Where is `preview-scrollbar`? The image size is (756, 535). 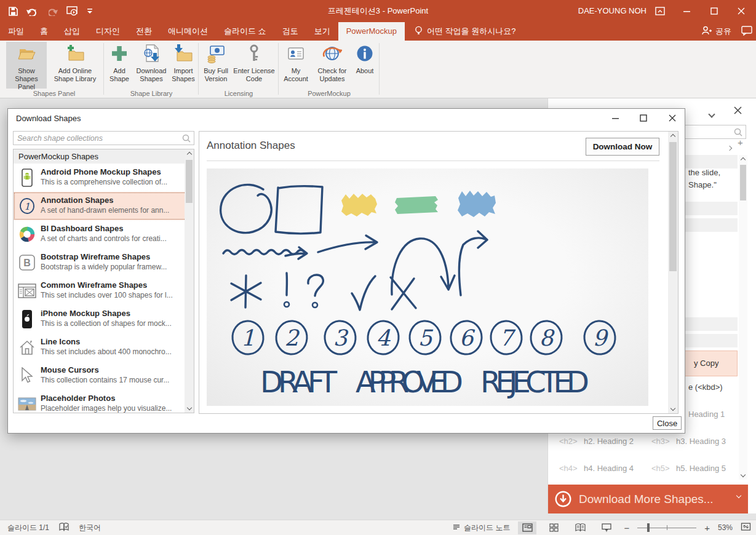
preview-scrollbar is located at coordinates (673, 272).